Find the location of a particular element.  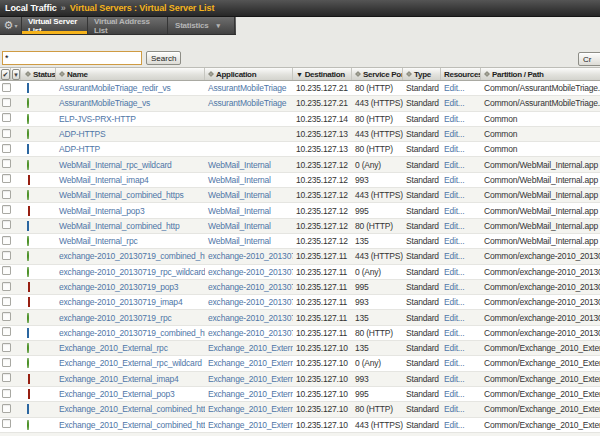

virtual-server-name-link: WebMail_Internal_pop3 is located at coordinates (102, 211).